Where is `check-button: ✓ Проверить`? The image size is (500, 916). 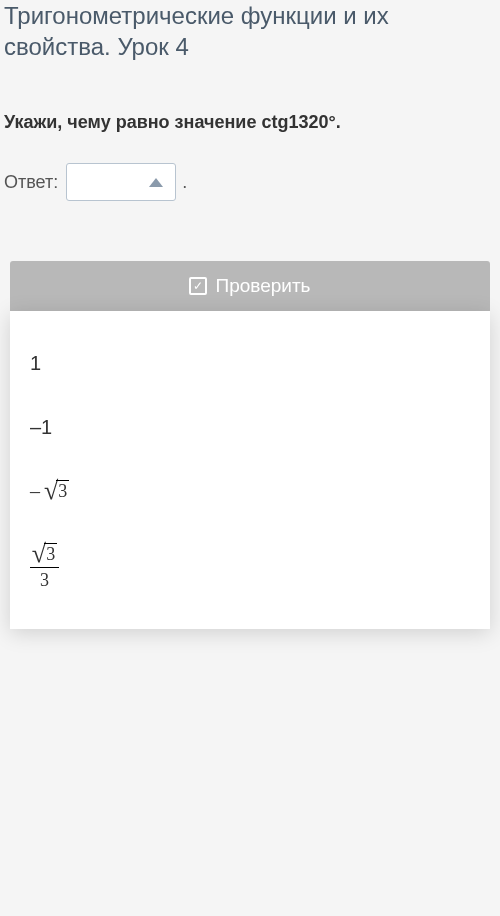
check-button: ✓ Проверить is located at coordinates (250, 286).